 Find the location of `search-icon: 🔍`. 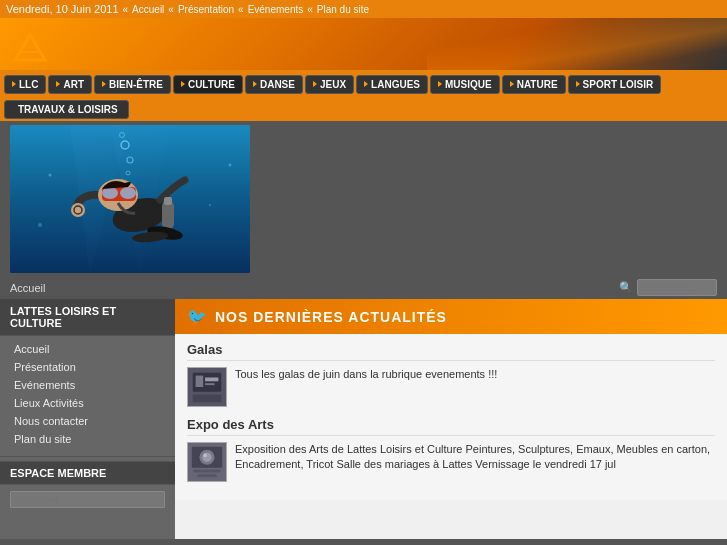

search-icon: 🔍 is located at coordinates (626, 288).